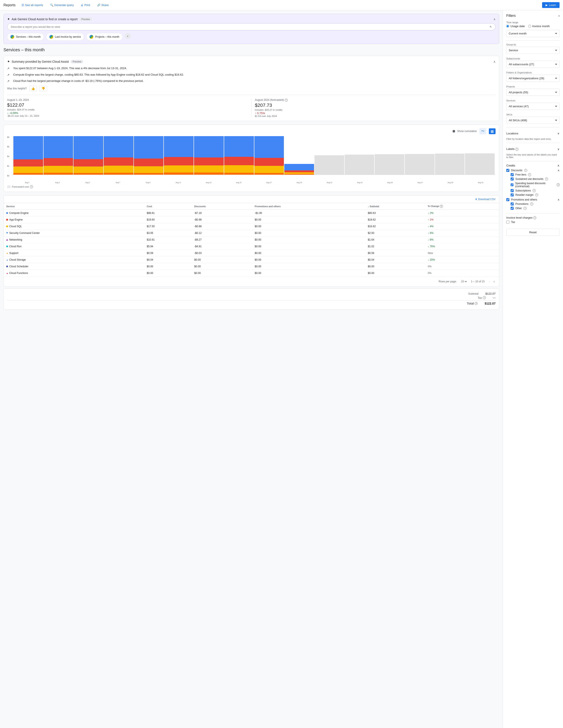 The height and width of the screenshot is (728, 563). Describe the element at coordinates (222, 253) in the screenshot. I see `discounts-cell: -$0.03` at that location.